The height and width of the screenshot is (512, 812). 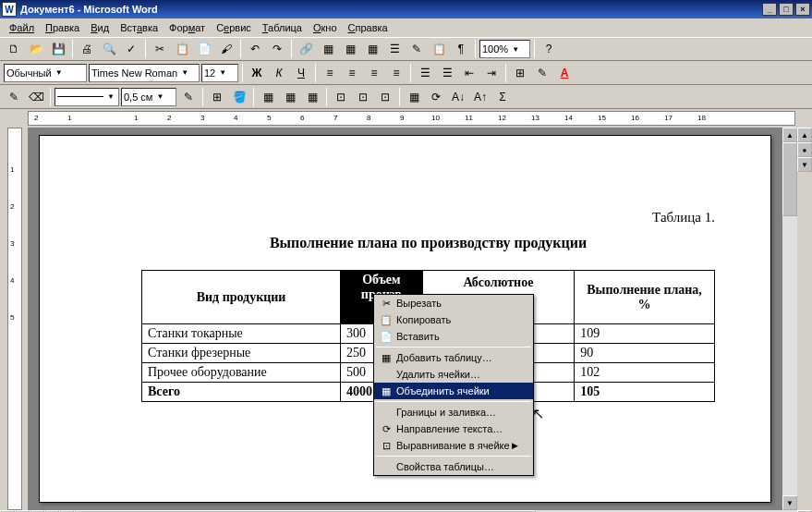 What do you see at coordinates (406, 73) in the screenshot?
I see `formatting-toolbar: Обычный▼ Times New Roman▼ 12▼ Ж К Ч ≡ ≡ …` at bounding box center [406, 73].